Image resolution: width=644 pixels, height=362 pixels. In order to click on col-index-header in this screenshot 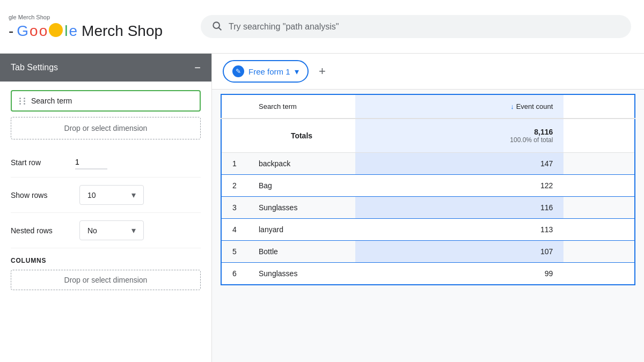, I will do `click(235, 106)`.